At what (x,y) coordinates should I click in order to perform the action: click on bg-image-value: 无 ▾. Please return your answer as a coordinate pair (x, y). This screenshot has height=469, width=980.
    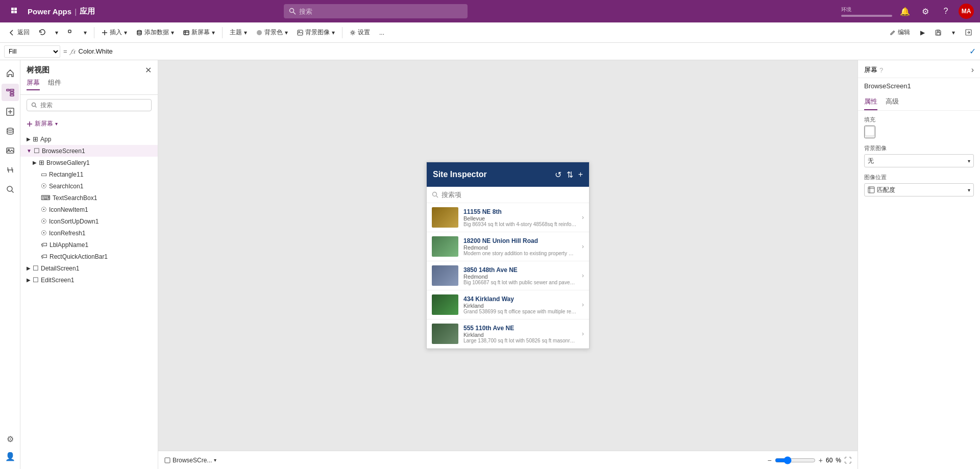
    Looking at the image, I should click on (919, 161).